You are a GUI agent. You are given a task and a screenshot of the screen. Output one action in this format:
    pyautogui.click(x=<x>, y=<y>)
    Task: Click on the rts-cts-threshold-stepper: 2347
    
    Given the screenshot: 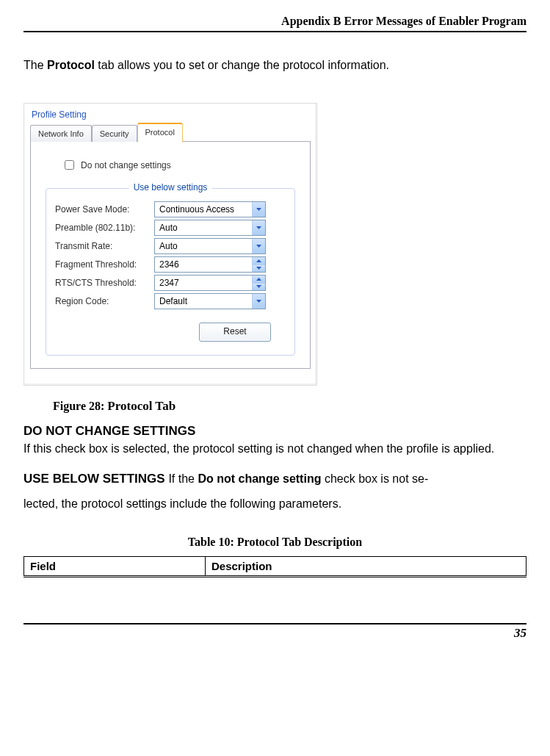 What is the action you would take?
    pyautogui.click(x=210, y=283)
    